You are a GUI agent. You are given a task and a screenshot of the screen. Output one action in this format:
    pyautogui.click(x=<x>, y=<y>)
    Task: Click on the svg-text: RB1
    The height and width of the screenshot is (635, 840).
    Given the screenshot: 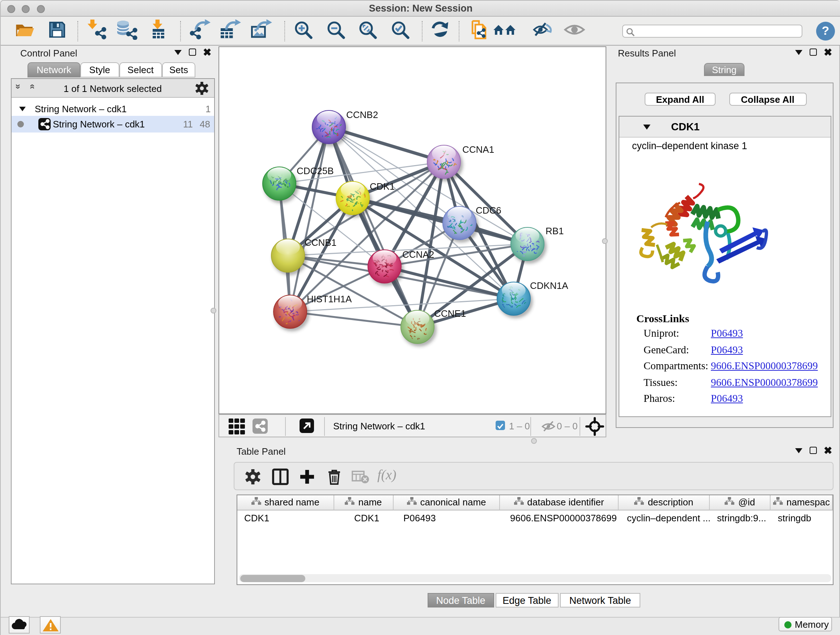 What is the action you would take?
    pyautogui.click(x=554, y=231)
    